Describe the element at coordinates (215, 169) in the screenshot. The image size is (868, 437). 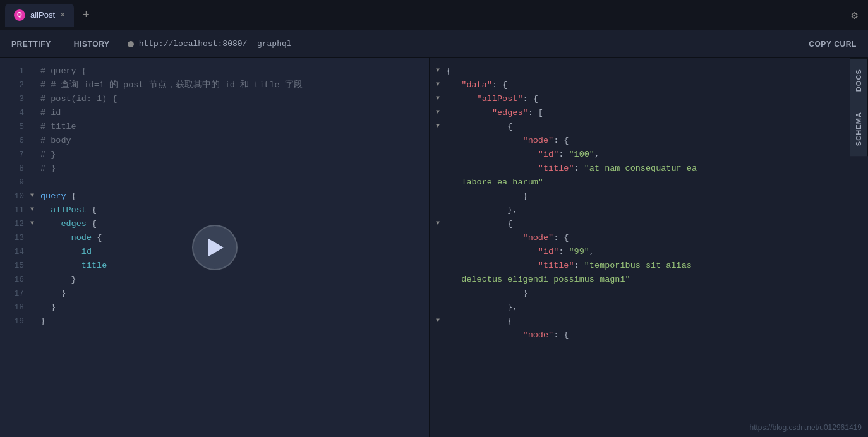
I see `line-8: 8 # }` at that location.